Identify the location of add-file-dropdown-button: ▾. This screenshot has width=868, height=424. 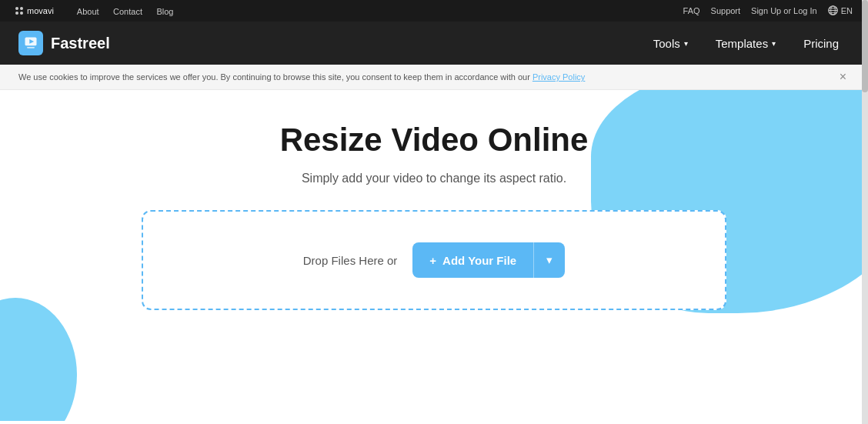
(549, 260).